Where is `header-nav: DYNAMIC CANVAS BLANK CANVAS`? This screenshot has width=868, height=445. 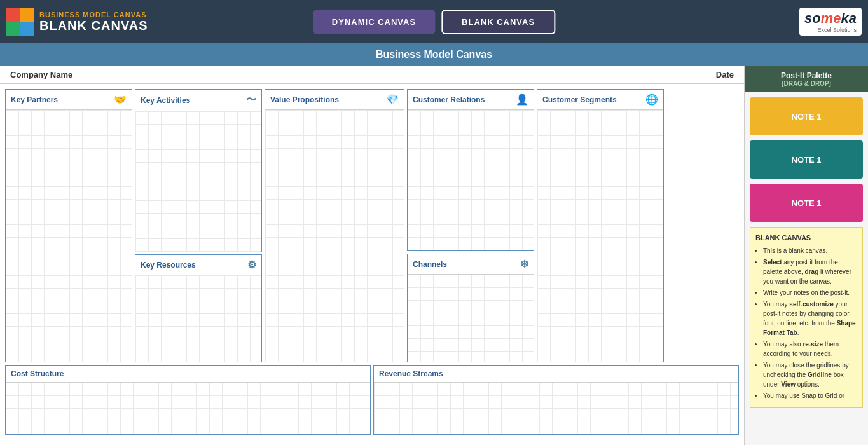 header-nav: DYNAMIC CANVAS BLANK CANVAS is located at coordinates (434, 22).